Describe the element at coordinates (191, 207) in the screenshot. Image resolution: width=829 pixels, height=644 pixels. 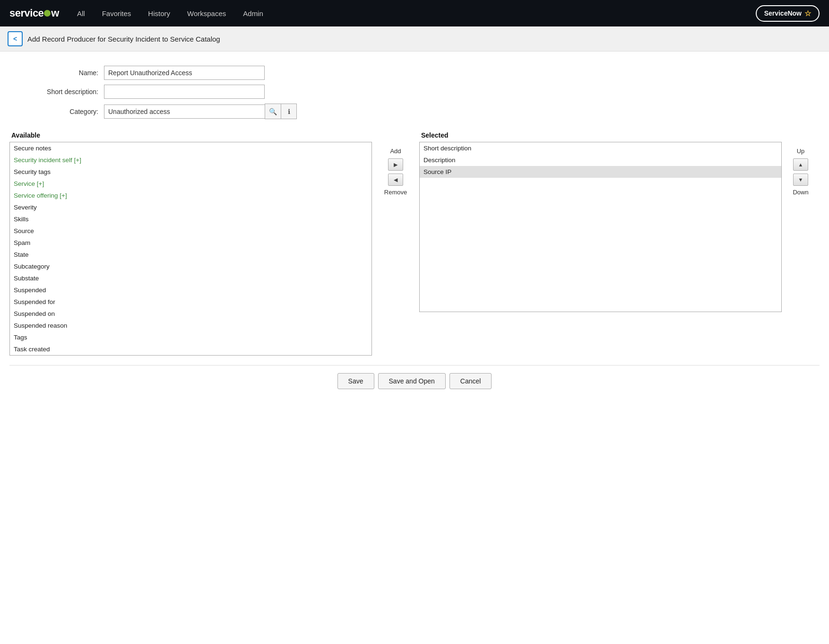
I see `available-list-item: Severity` at that location.